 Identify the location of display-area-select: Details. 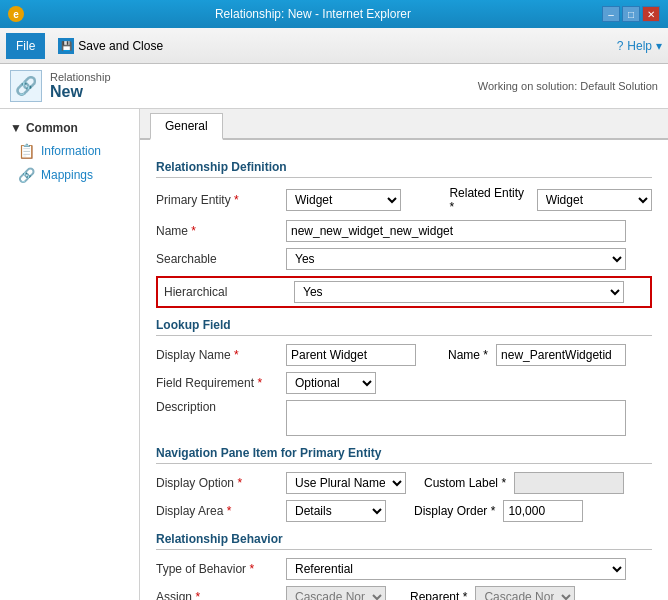
(336, 511).